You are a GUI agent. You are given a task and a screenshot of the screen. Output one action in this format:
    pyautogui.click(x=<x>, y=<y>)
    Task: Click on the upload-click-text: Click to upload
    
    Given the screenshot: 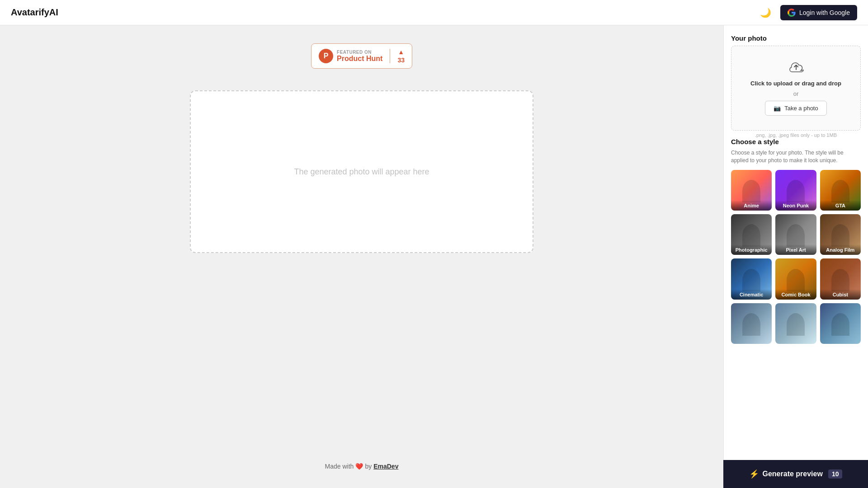 What is the action you would take?
    pyautogui.click(x=771, y=83)
    